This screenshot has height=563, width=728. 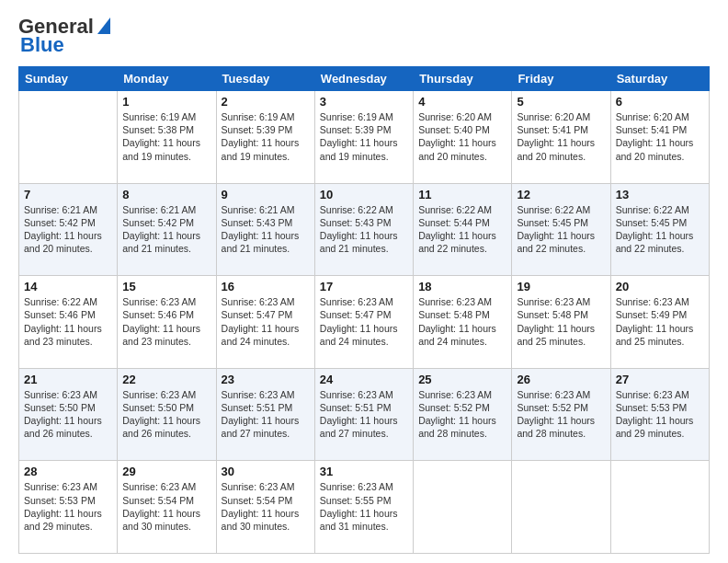 What do you see at coordinates (463, 138) in the screenshot?
I see `calendar-cell: 4Sunrise: 6:20 AMSunset: 5:40 PMDaylight…` at bounding box center [463, 138].